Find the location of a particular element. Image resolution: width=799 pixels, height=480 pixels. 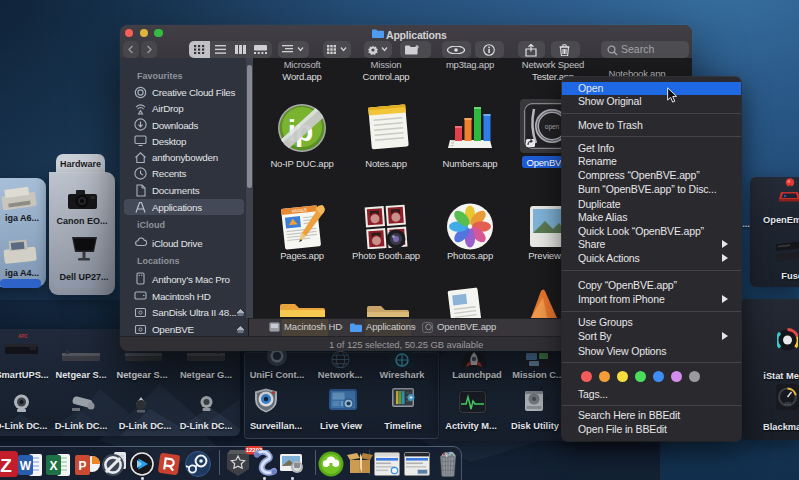

svg-text: P is located at coordinates (82, 466).